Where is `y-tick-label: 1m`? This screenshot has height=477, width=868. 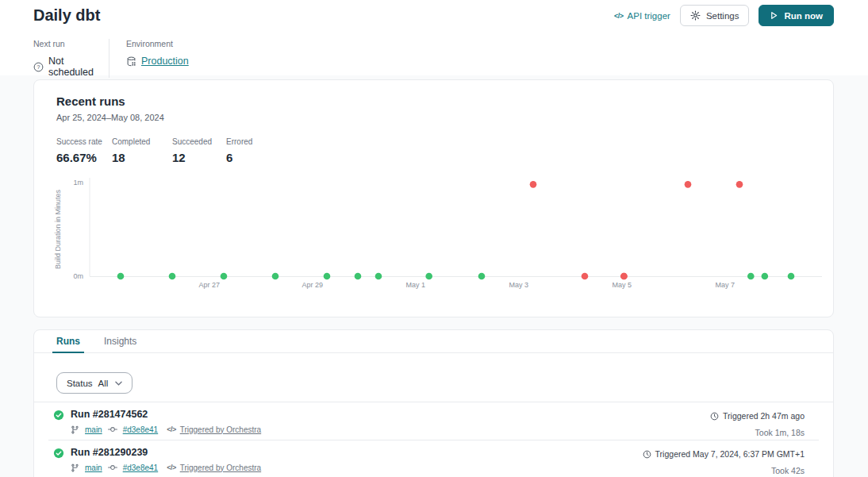
y-tick-label: 1m is located at coordinates (78, 183).